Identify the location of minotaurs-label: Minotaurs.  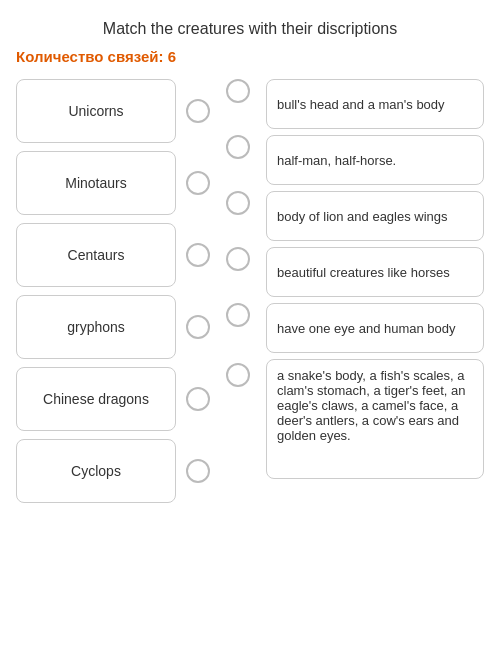
(96, 183).